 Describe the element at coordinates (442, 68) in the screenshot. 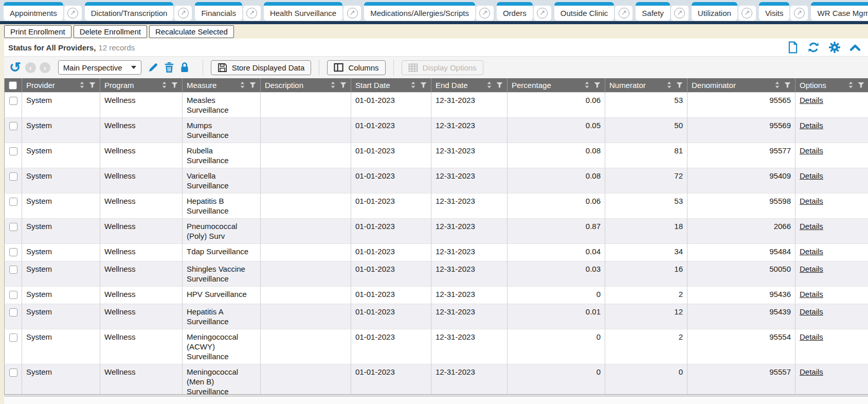

I see `display-options-button: Display Options` at that location.